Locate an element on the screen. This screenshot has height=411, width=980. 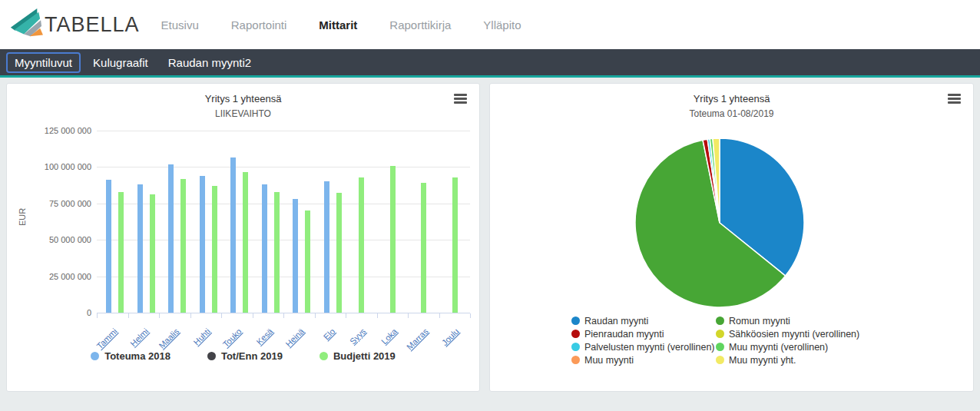
brand-name: TABELLA is located at coordinates (92, 25).